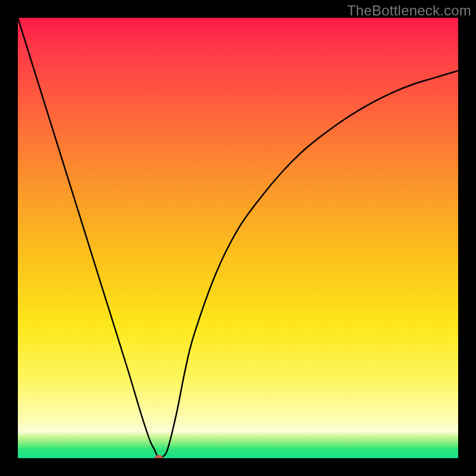  What do you see at coordinates (409, 11) in the screenshot?
I see `watermark-text: TheBottleneck.com` at bounding box center [409, 11].